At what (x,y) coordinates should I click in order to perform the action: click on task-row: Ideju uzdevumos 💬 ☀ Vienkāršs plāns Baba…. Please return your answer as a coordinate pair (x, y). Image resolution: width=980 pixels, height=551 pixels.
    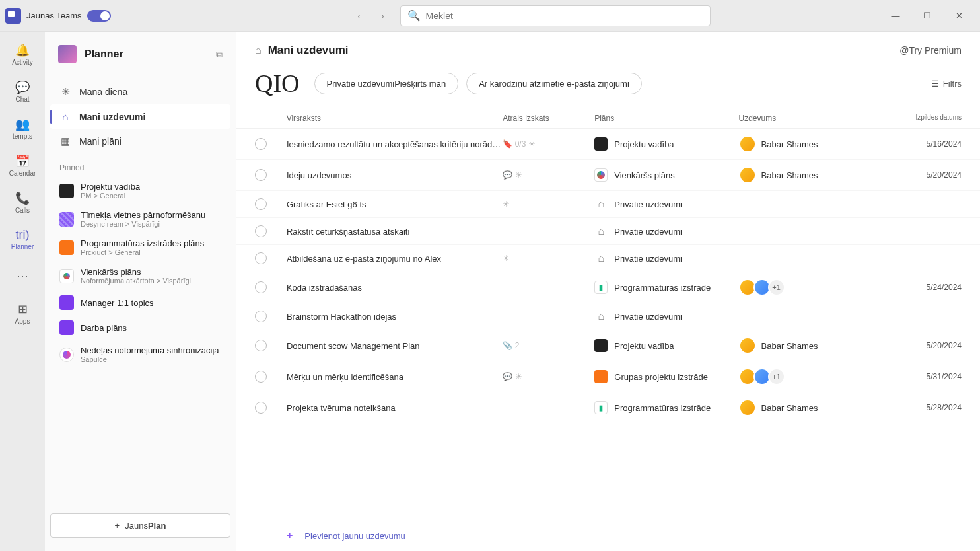
    Looking at the image, I should click on (608, 176).